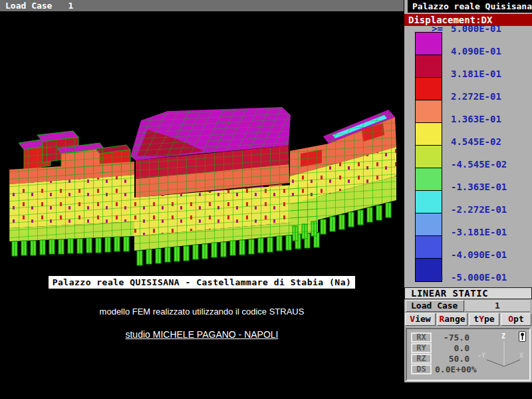  I want to click on legend-value: 3.181E-01, so click(476, 74).